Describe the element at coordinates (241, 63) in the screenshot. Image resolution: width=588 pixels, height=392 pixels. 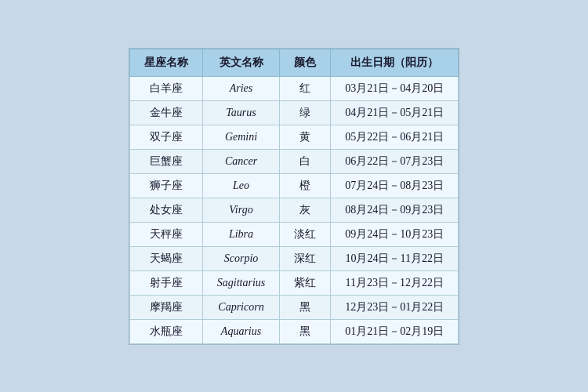
I see `col-header-english: 英文名称` at that location.